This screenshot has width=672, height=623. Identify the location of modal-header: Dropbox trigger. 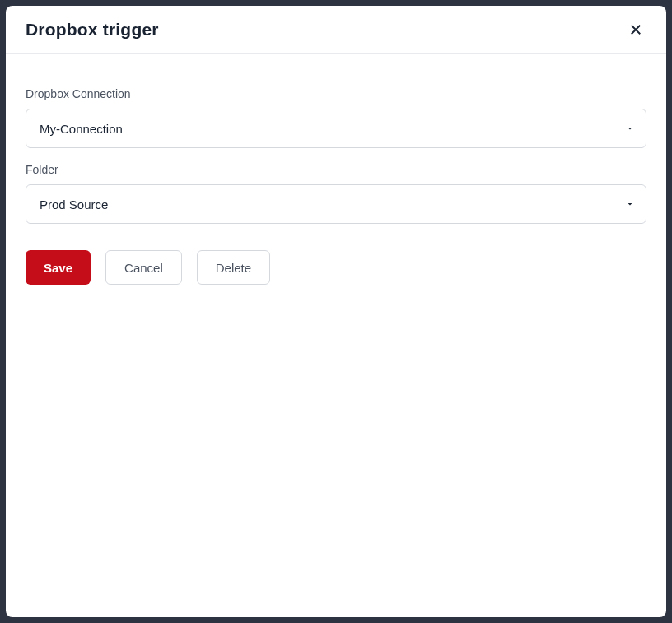
(336, 30).